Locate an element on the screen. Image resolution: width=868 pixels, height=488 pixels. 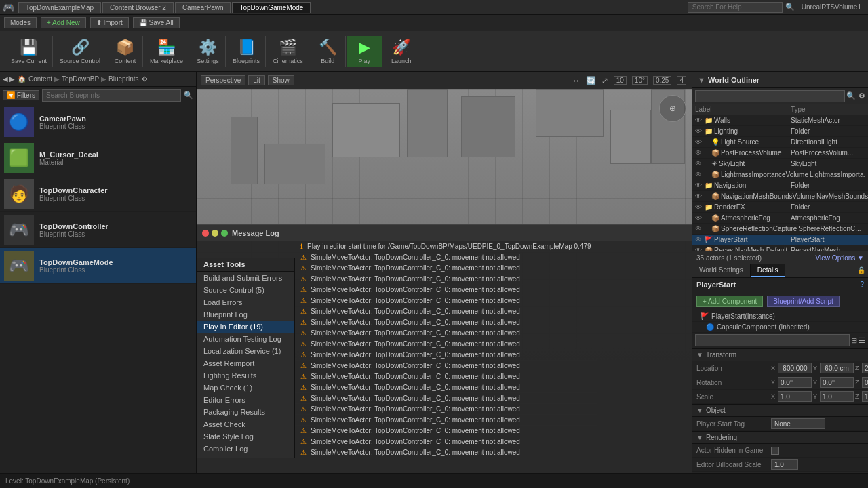
log-error-16: ⚠ SimpleMoveToActor: TopDownController_C… is located at coordinates (446, 431).